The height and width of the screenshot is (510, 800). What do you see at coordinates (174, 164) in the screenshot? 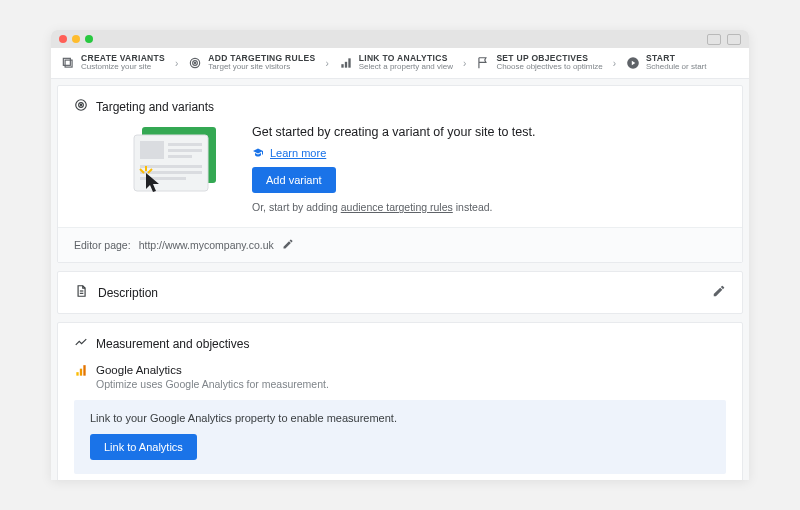
I see `variant-illustration` at bounding box center [174, 164].